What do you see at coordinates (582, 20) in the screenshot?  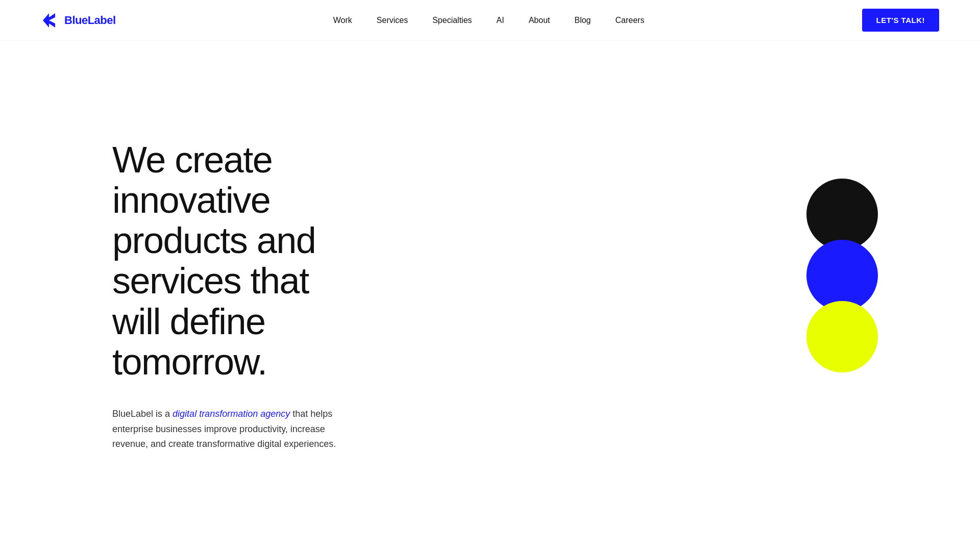 I see `nav-blog: Blog` at bounding box center [582, 20].